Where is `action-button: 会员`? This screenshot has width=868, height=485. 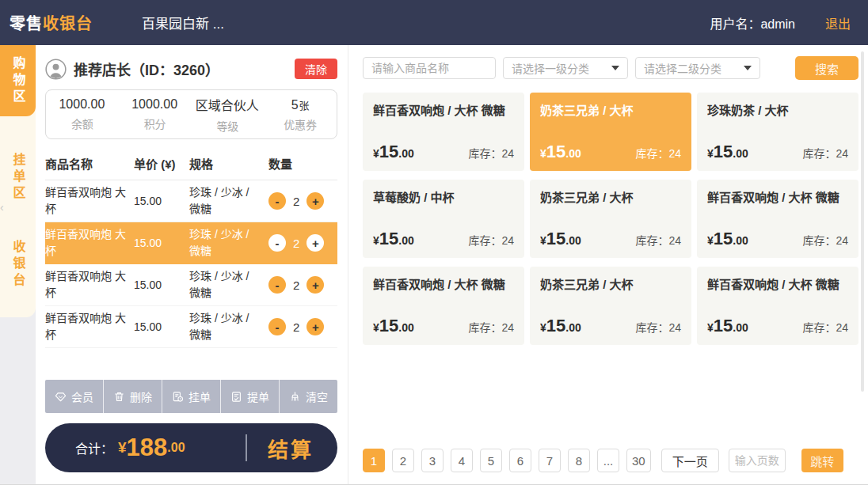 action-button: 会员 is located at coordinates (74, 396).